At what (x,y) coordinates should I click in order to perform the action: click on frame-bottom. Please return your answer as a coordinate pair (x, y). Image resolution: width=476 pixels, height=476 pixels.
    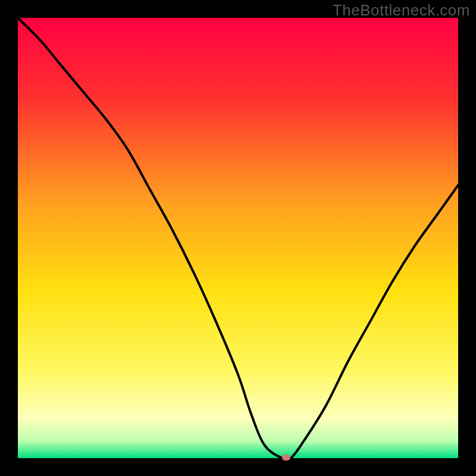
    Looking at the image, I should click on (238, 467).